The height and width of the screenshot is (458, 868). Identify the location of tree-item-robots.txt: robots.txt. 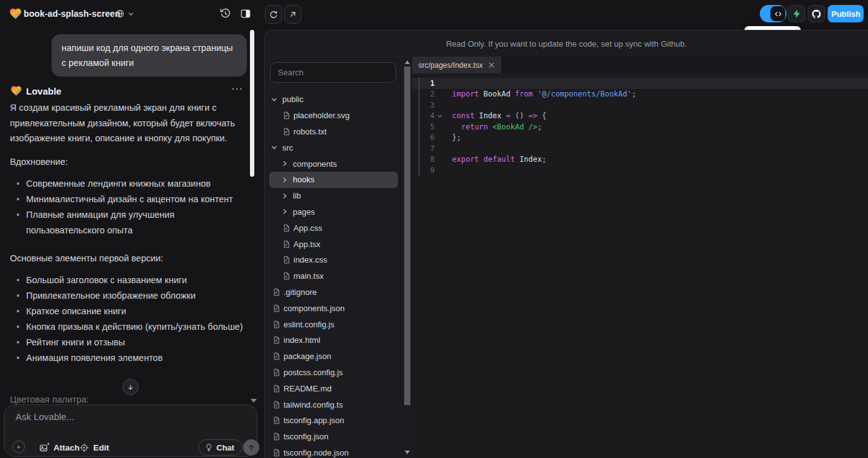
(333, 132).